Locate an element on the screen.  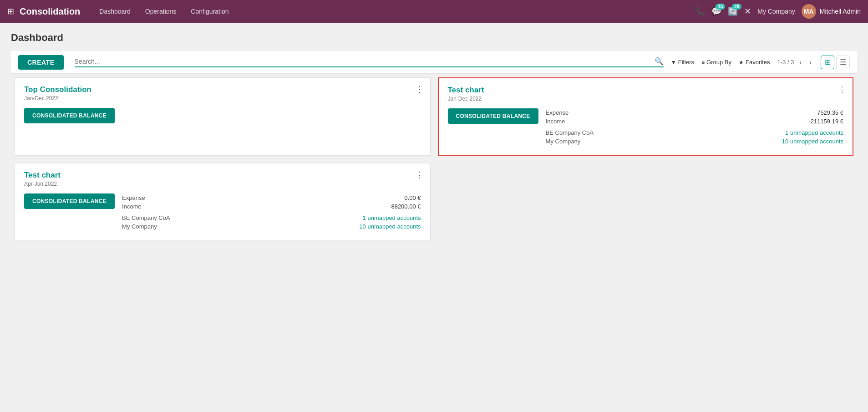
card2-title: Test chart is located at coordinates (646, 90).